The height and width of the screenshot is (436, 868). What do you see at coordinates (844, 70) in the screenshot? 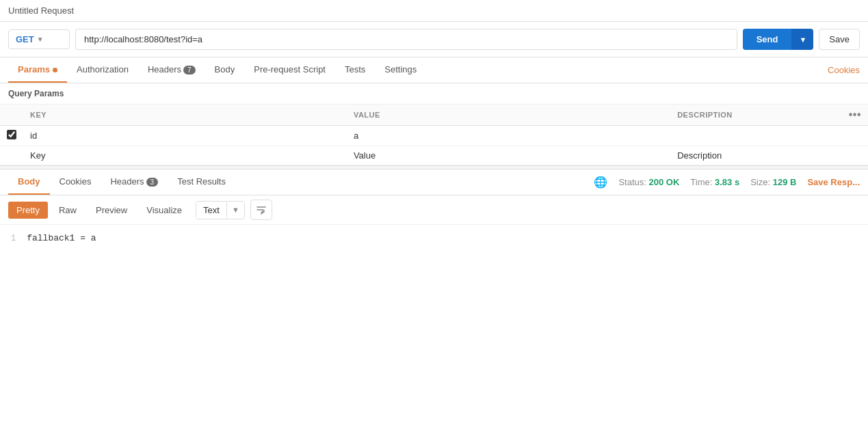
I see `cookies-link: Cookies` at bounding box center [844, 70].